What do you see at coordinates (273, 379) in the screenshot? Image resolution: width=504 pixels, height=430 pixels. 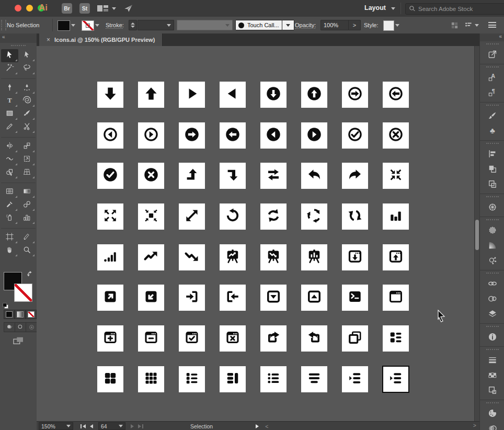 I see `icon-tile-list-dots` at bounding box center [273, 379].